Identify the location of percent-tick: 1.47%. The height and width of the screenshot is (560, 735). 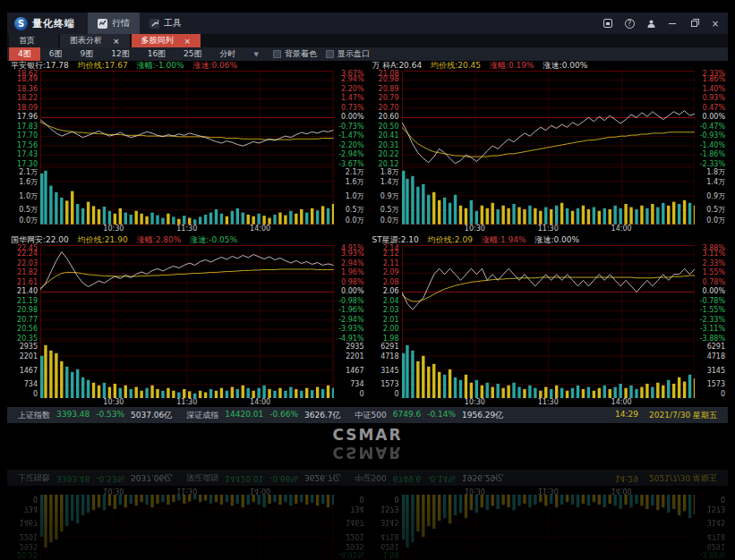
(353, 98).